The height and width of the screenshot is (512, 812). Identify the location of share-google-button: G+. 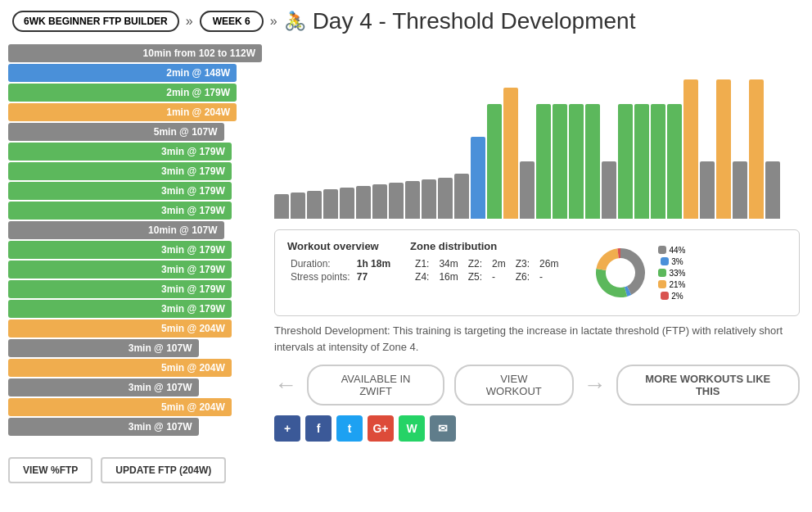
(381, 428).